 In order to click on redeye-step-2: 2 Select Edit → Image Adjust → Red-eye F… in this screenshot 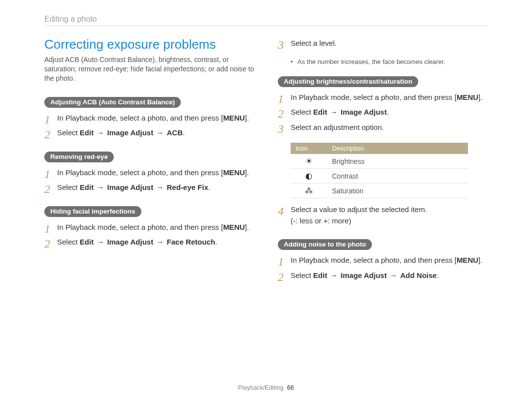, I will do `click(149, 188)`.